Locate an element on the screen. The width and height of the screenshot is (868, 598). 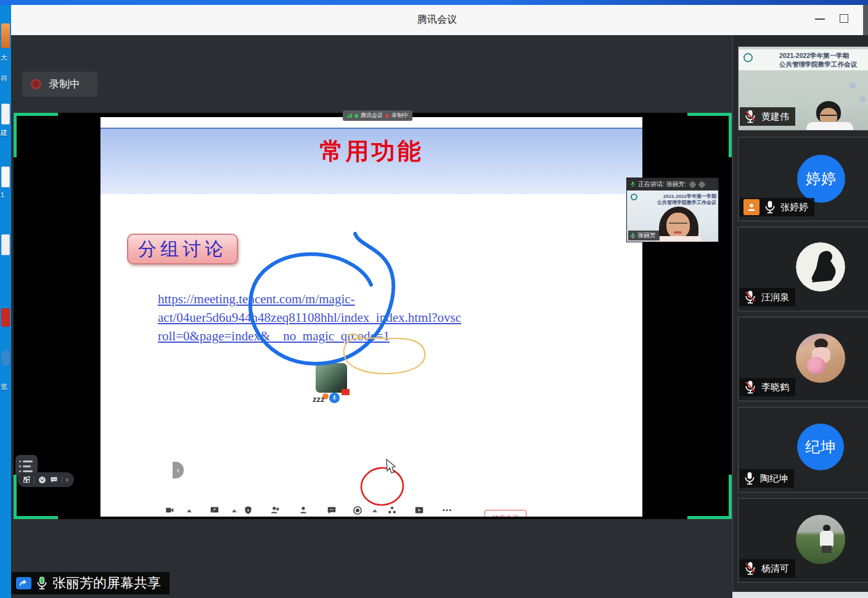
desktop-icon-label-fragment: 符 is located at coordinates (4, 79).